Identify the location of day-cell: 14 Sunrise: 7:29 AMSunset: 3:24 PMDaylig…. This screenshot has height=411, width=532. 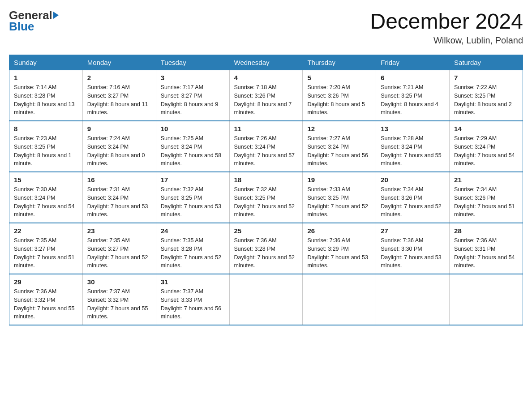
(486, 146).